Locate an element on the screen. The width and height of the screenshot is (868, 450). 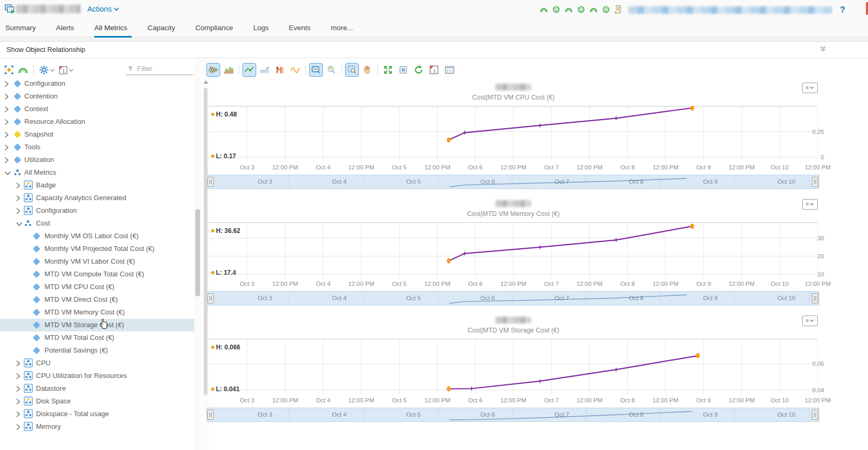
metric-diamond-icon is located at coordinates (37, 274).